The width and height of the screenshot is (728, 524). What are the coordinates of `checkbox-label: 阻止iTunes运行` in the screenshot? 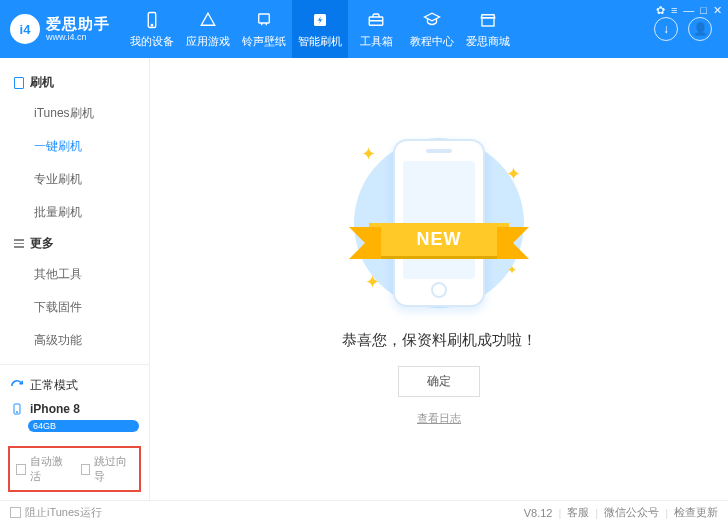 It's located at (64, 512).